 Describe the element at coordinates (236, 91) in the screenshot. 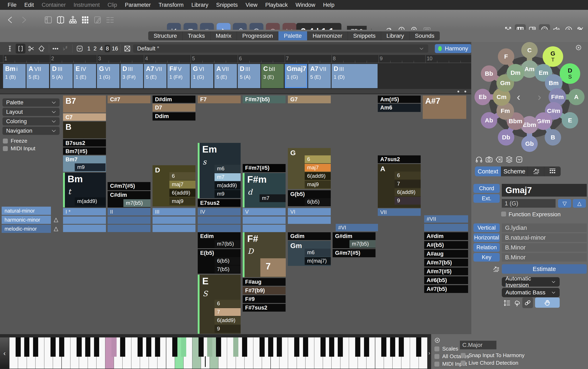

I see `timeline-scrollbar` at that location.